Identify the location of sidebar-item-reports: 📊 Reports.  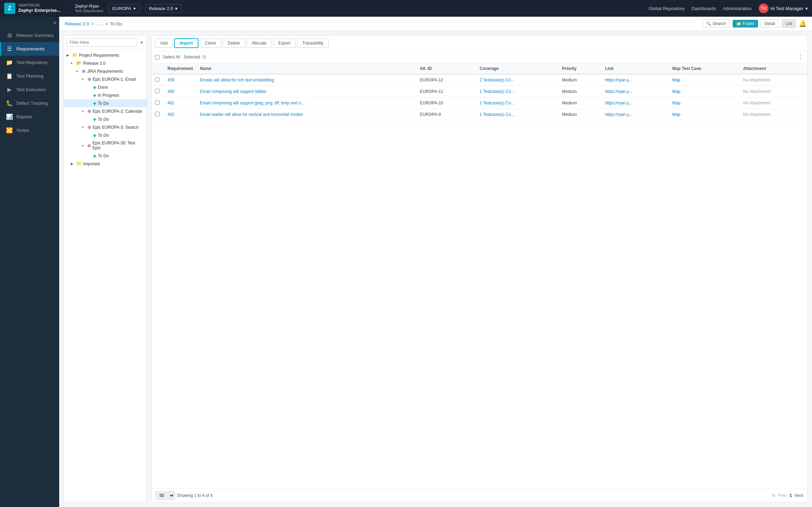
(30, 117).